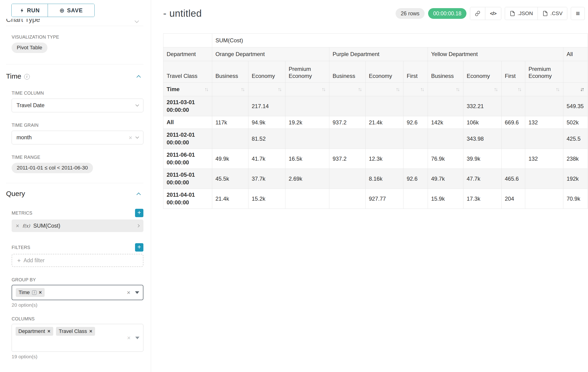  I want to click on time-column-value: Travel Date, so click(31, 106).